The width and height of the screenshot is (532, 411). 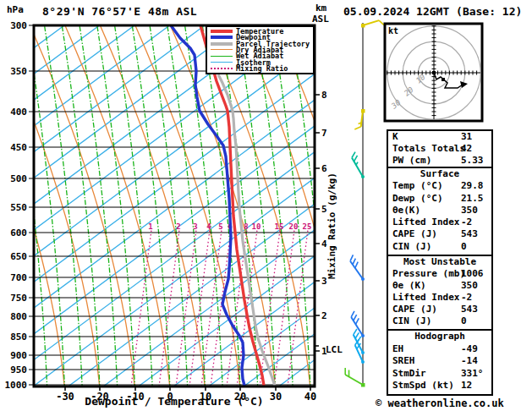 I want to click on table-row-label: CAPE (J), so click(x=414, y=233).